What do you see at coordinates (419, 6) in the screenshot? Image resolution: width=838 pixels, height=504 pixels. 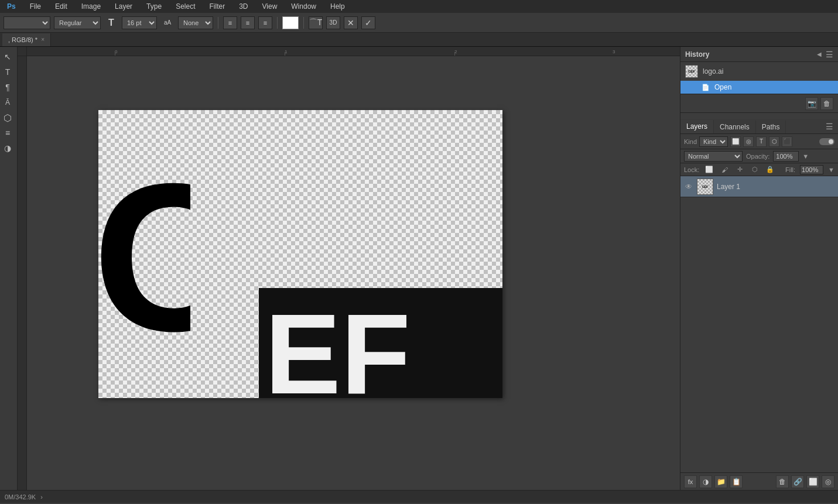 I see `menu-bar: Ps File Edit Image Layer Type Select Fil…` at bounding box center [419, 6].